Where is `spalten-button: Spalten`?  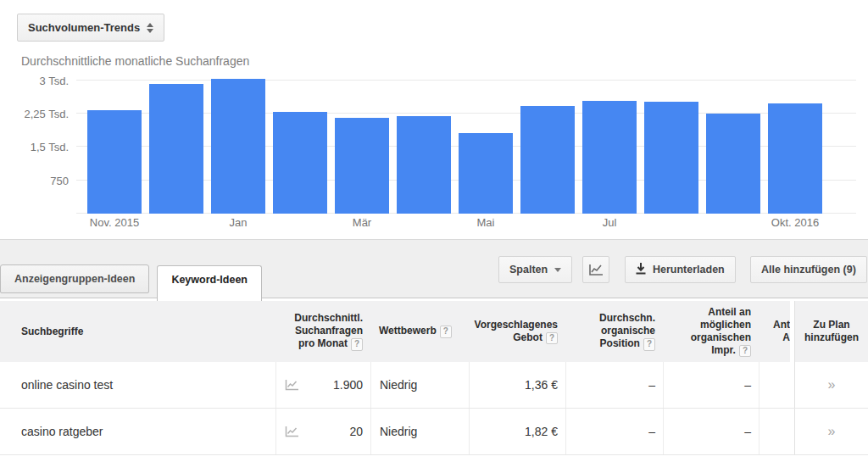 spalten-button: Spalten is located at coordinates (536, 270).